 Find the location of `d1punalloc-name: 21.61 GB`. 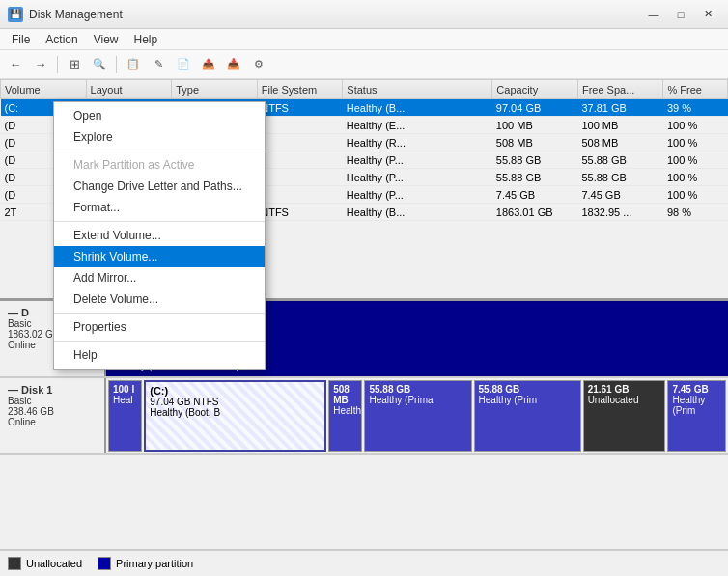

d1punalloc-name: 21.61 GB is located at coordinates (625, 390).